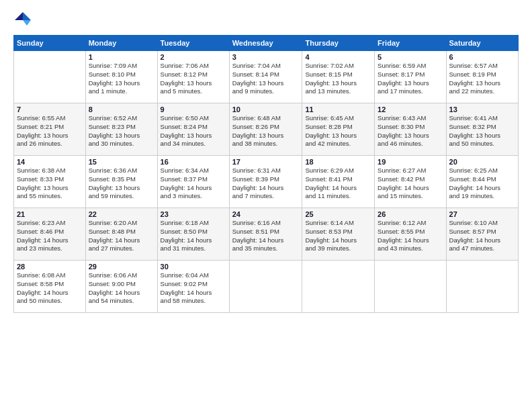 The width and height of the screenshot is (532, 411). What do you see at coordinates (266, 43) in the screenshot?
I see `weekday-header-row: SundayMondayTuesdayWednesdayThursdayFrid…` at bounding box center [266, 43].